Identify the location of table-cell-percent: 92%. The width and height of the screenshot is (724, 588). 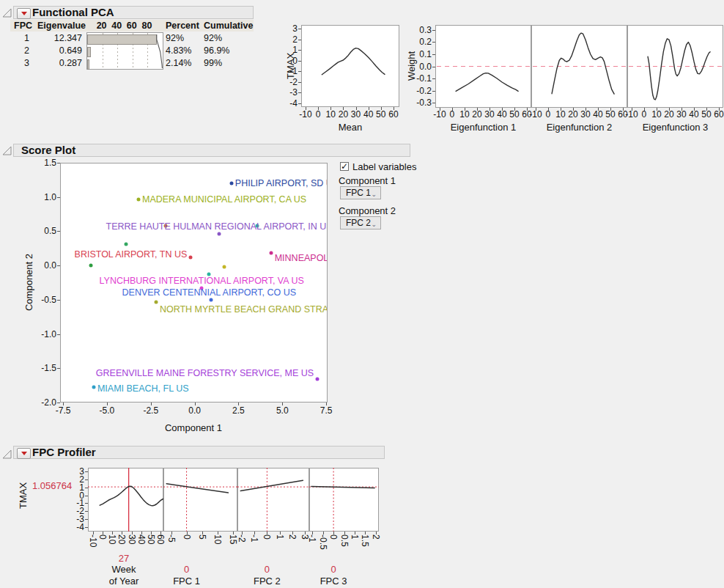
(183, 38).